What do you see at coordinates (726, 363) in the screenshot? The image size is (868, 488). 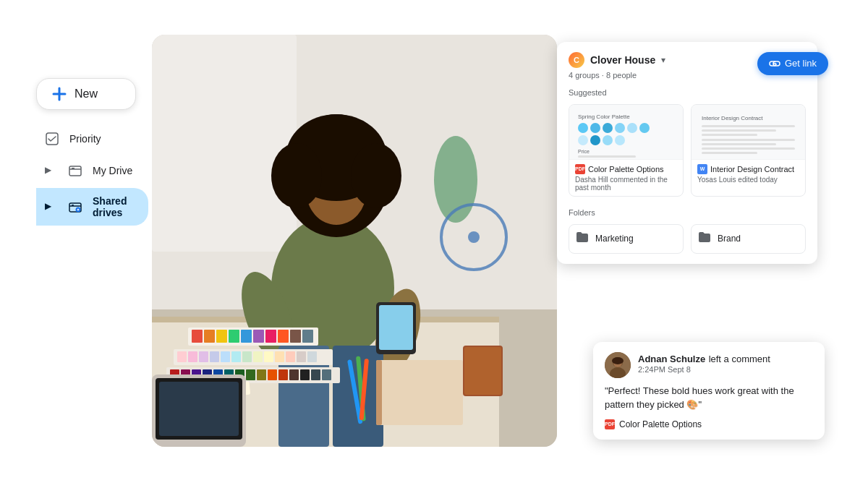 I see `comment-meta: Adnan Schulze left a comment 2:24PM Sept…` at bounding box center [726, 363].